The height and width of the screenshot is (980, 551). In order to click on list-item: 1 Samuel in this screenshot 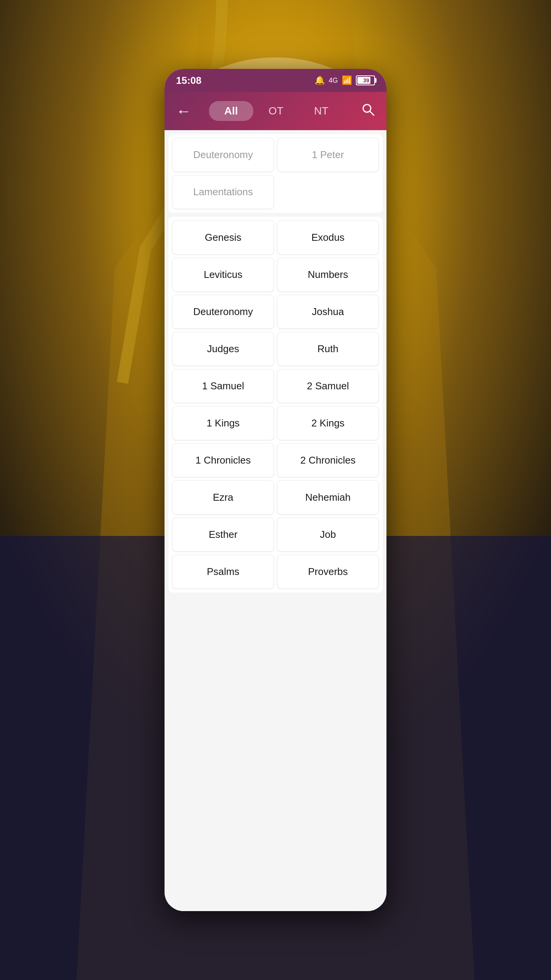, I will do `click(223, 386)`.